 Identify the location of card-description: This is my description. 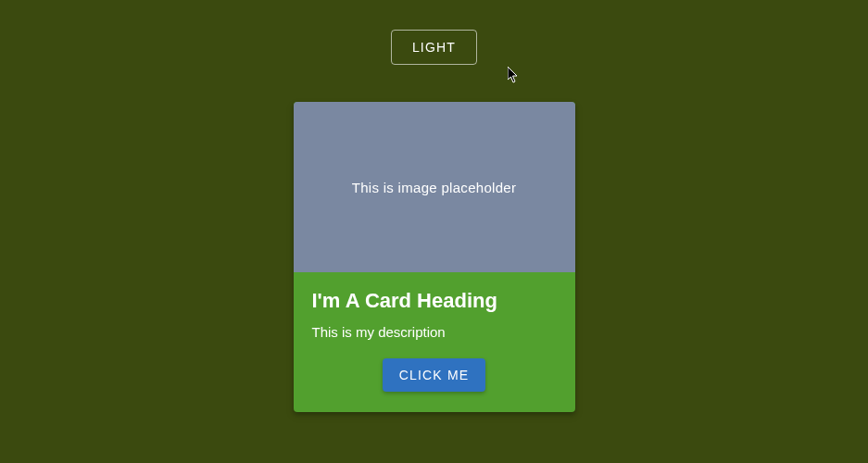
(434, 332).